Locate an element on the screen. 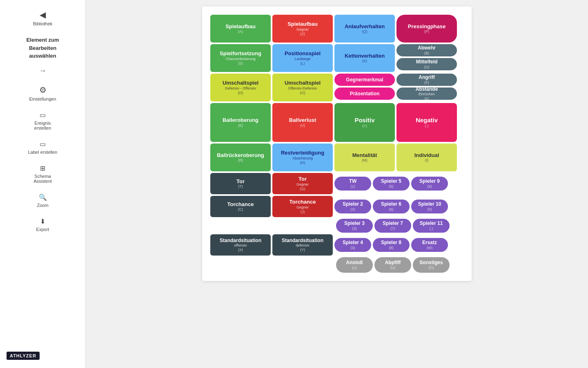 This screenshot has height=368, width=588. btn-spielfortsetzung: Spielfortsetzung Chancenkreierung (S) is located at coordinates (241, 58).